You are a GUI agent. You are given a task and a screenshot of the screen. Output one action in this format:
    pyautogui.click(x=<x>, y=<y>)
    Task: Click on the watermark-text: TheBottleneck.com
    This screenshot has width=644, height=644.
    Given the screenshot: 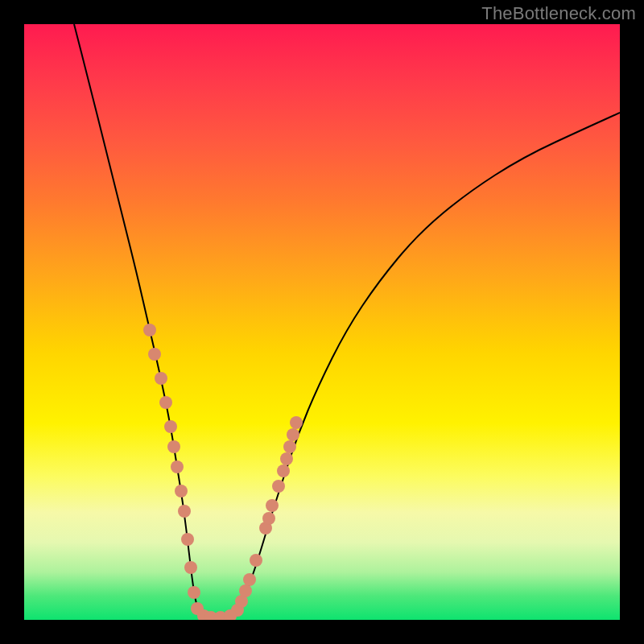 What is the action you would take?
    pyautogui.click(x=559, y=14)
    